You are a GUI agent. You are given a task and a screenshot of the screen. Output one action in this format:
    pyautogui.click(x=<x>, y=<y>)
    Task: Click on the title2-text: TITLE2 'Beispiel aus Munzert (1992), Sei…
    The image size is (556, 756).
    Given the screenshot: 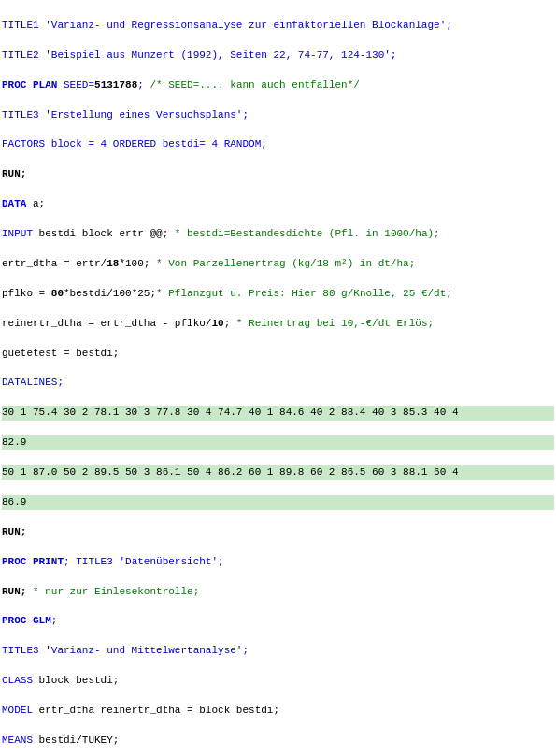 What is the action you would take?
    pyautogui.click(x=199, y=55)
    